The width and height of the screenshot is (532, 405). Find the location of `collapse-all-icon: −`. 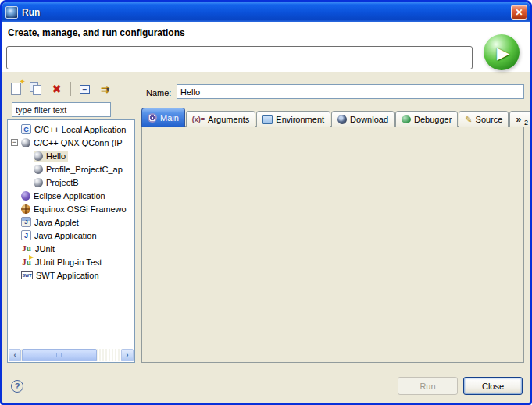

collapse-all-icon: − is located at coordinates (84, 89).